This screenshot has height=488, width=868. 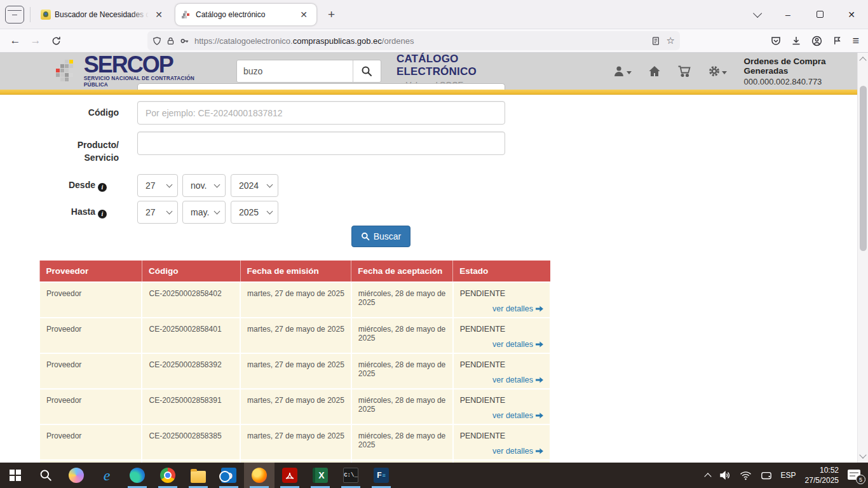 What do you see at coordinates (351, 475) in the screenshot?
I see `terminal-button: C:\_` at bounding box center [351, 475].